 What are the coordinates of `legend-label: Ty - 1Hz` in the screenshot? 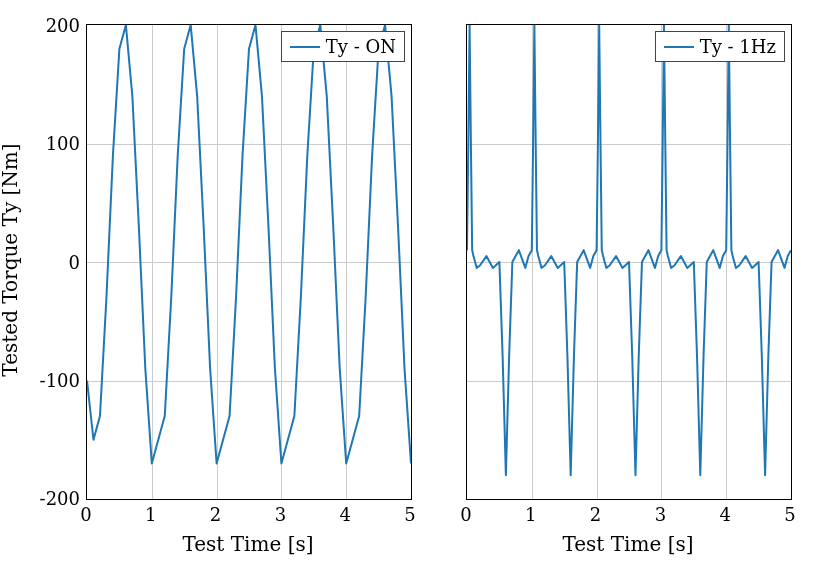 It's located at (738, 46).